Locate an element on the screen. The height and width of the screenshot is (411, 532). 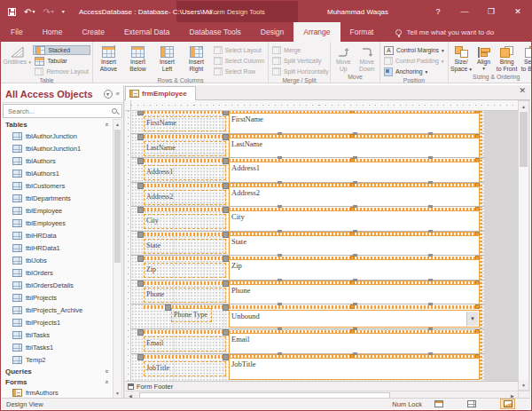
split-vertically-button: Split Vertically is located at coordinates (301, 60).